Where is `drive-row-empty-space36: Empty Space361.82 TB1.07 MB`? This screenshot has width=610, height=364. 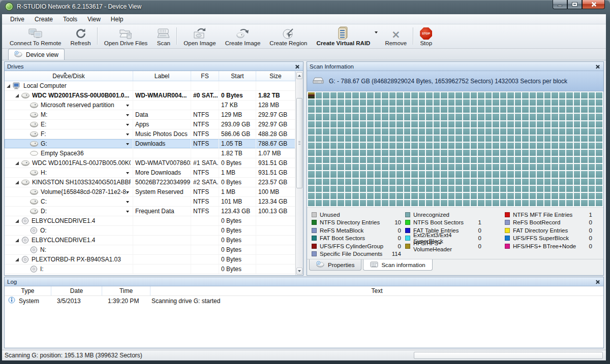 drive-row-empty-space36: Empty Space361.82 TB1.07 MB is located at coordinates (150, 153).